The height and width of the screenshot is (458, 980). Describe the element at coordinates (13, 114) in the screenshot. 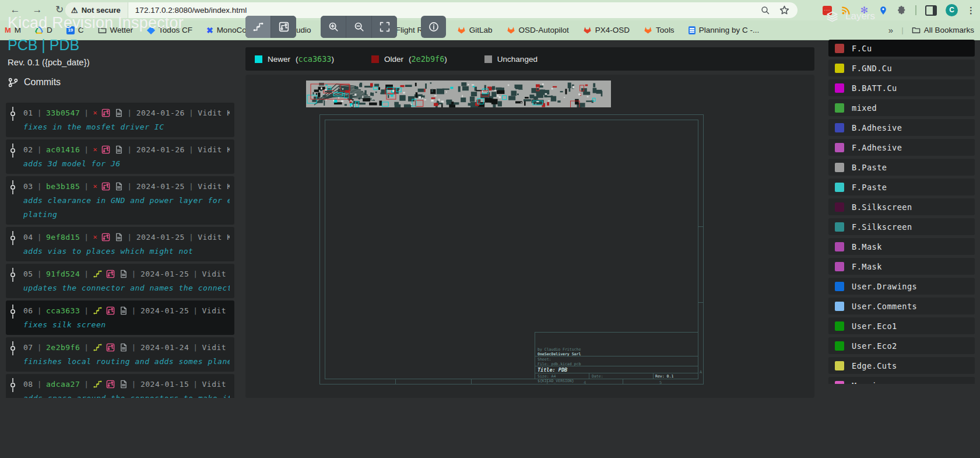

I see `commit-node-icon` at that location.